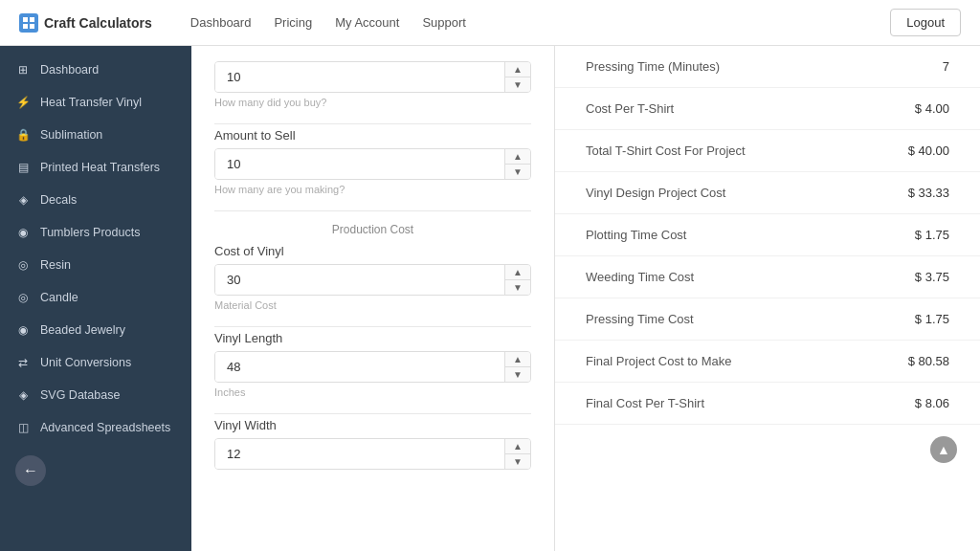  Describe the element at coordinates (23, 428) in the screenshot. I see `advanced-spreadsheets-icon: ◫` at that location.